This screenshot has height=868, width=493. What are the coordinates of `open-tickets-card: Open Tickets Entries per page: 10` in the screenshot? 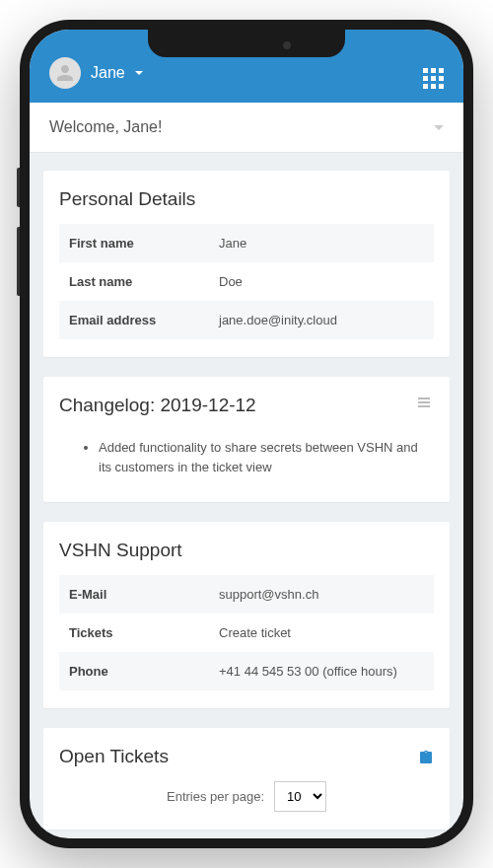 It's located at (246, 779).